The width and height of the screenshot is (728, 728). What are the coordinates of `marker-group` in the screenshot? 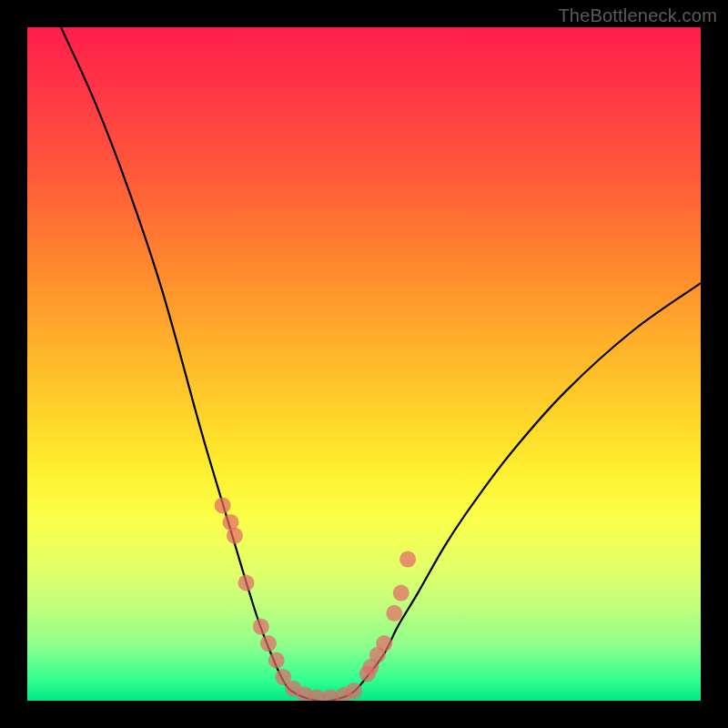 It's located at (316, 599).